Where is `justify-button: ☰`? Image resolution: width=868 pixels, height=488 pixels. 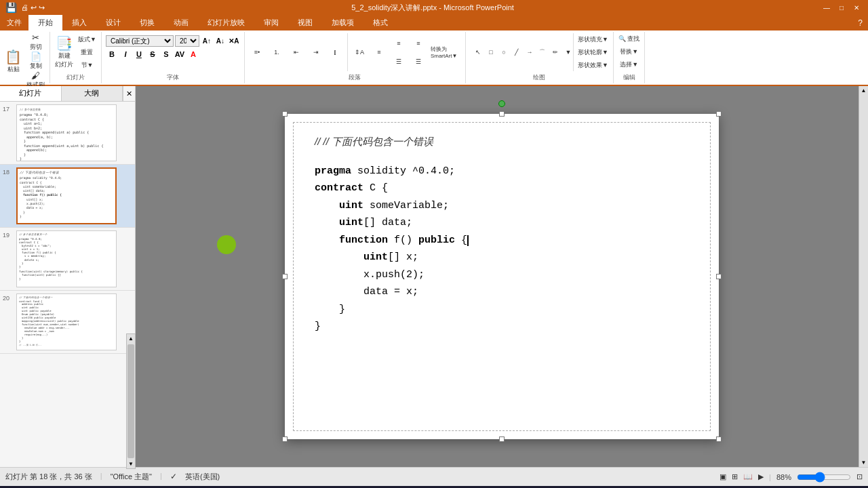 justify-button: ☰ is located at coordinates (418, 62).